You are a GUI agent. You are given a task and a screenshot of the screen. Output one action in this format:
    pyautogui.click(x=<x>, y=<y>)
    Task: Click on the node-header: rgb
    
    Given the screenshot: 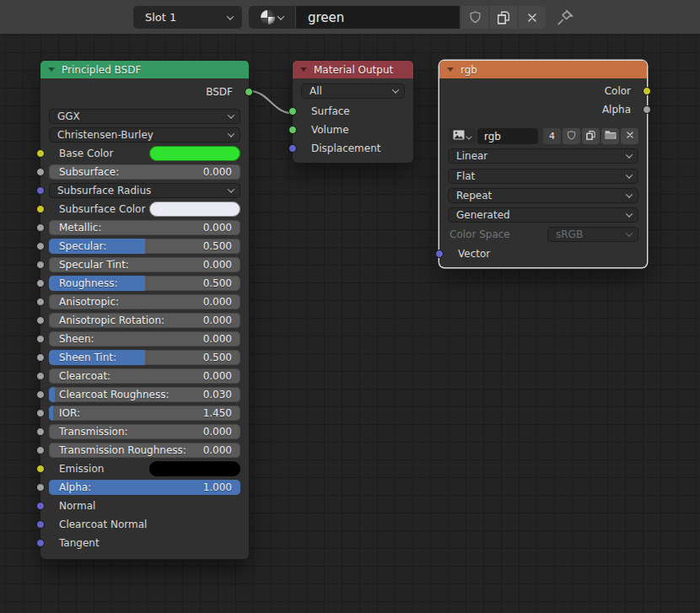 What is the action you would take?
    pyautogui.click(x=543, y=69)
    